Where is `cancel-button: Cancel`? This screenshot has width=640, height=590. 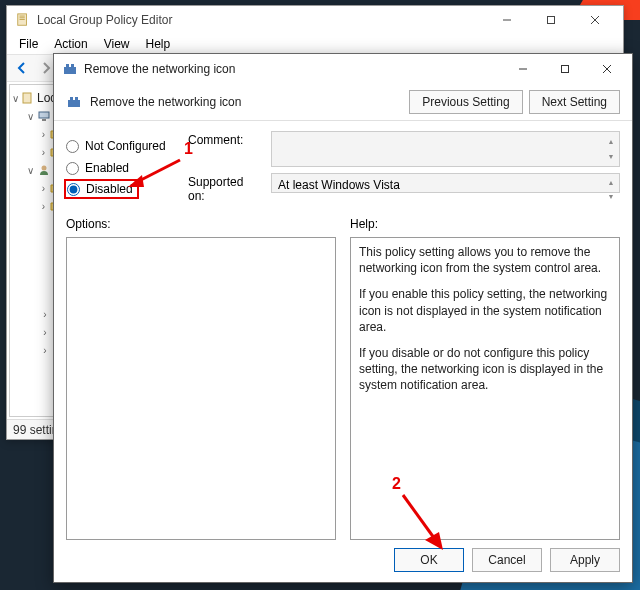
cancel-button: Cancel is located at coordinates (507, 560).